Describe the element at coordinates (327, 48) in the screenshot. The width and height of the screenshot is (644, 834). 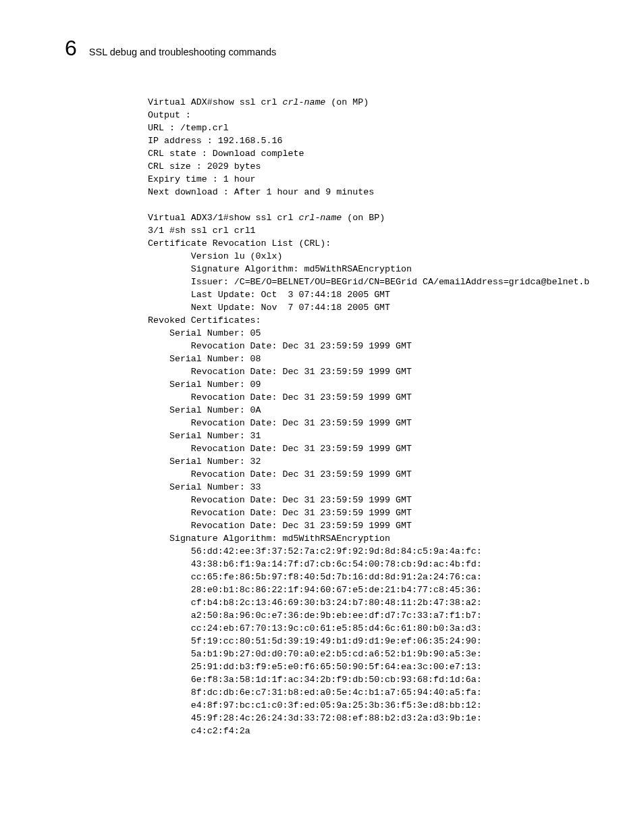
I see `page-header: 6 SSL debug and troubleshooting commands` at that location.